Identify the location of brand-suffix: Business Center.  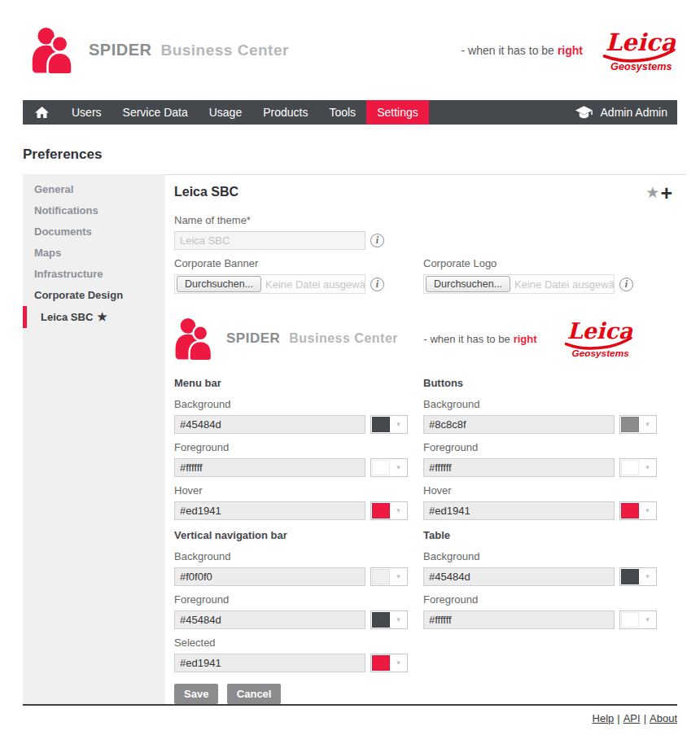
(343, 339).